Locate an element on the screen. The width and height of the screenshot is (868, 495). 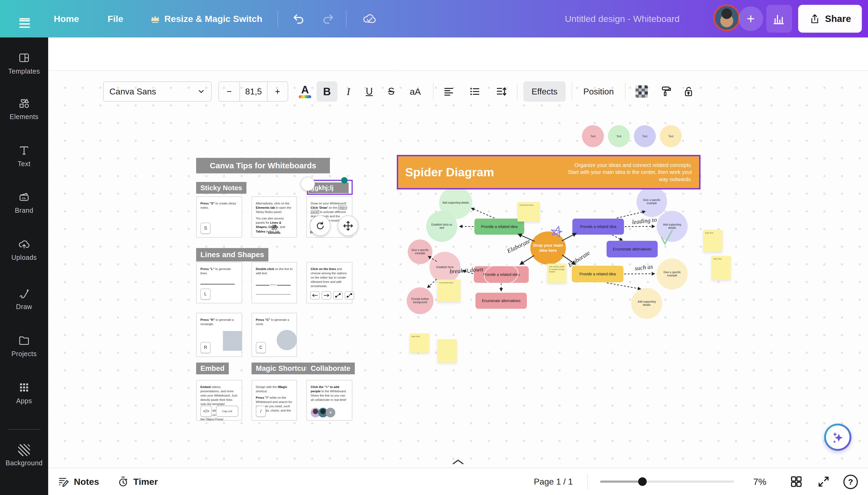
rotate-handle is located at coordinates (320, 226).